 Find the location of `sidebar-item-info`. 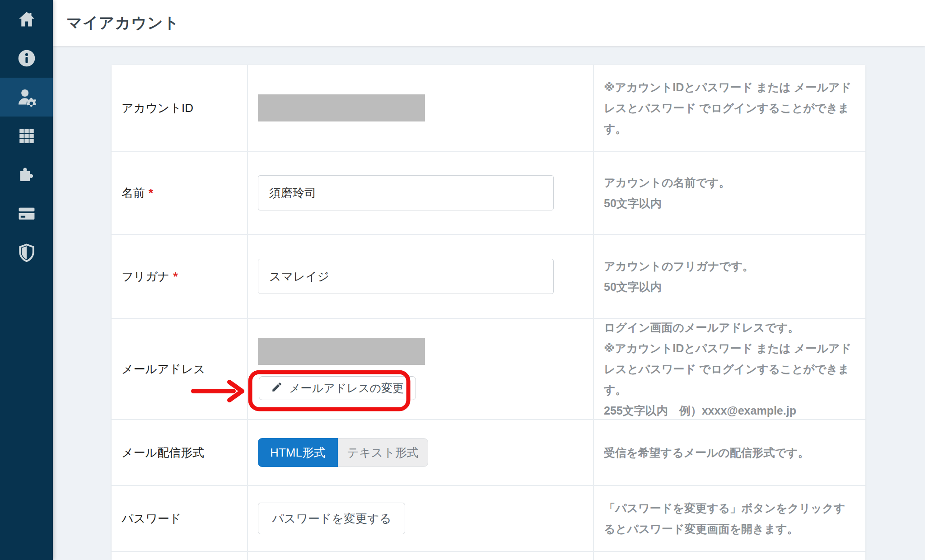

sidebar-item-info is located at coordinates (26, 58).